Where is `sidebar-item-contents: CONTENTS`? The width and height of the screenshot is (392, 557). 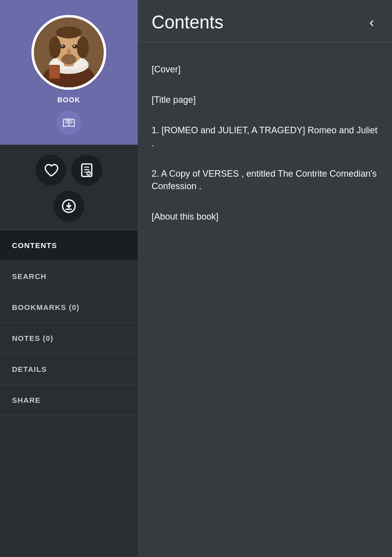 sidebar-item-contents: CONTENTS is located at coordinates (69, 246).